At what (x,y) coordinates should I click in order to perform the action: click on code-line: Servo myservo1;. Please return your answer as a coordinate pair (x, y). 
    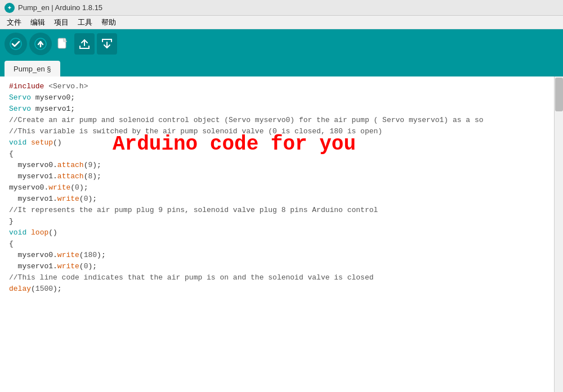
    Looking at the image, I should click on (282, 109).